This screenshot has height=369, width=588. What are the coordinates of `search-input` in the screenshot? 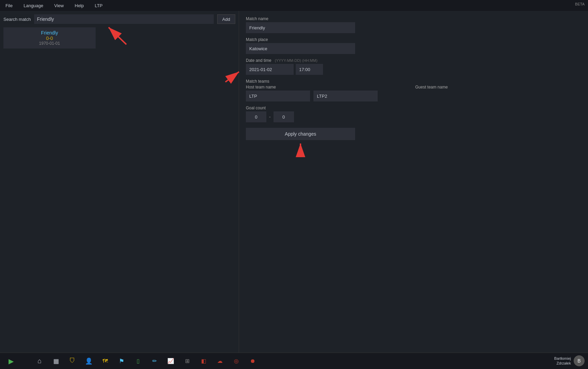 It's located at (124, 19).